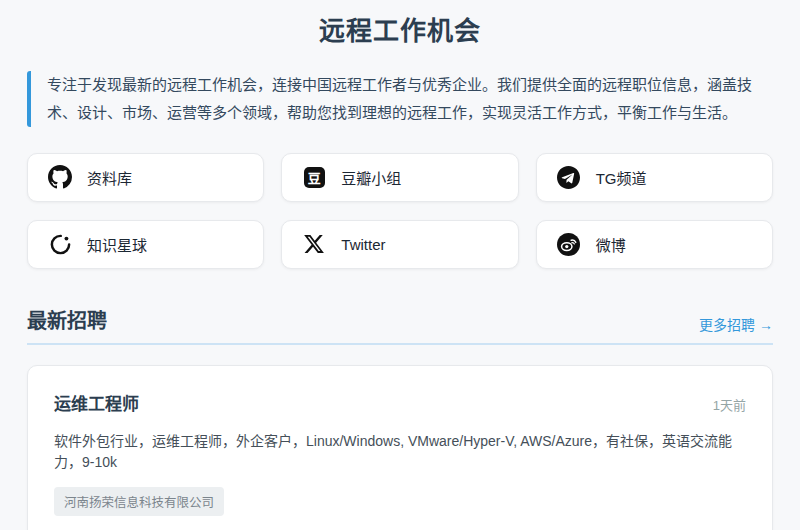 The height and width of the screenshot is (530, 800). I want to click on weibo-icon, so click(569, 244).